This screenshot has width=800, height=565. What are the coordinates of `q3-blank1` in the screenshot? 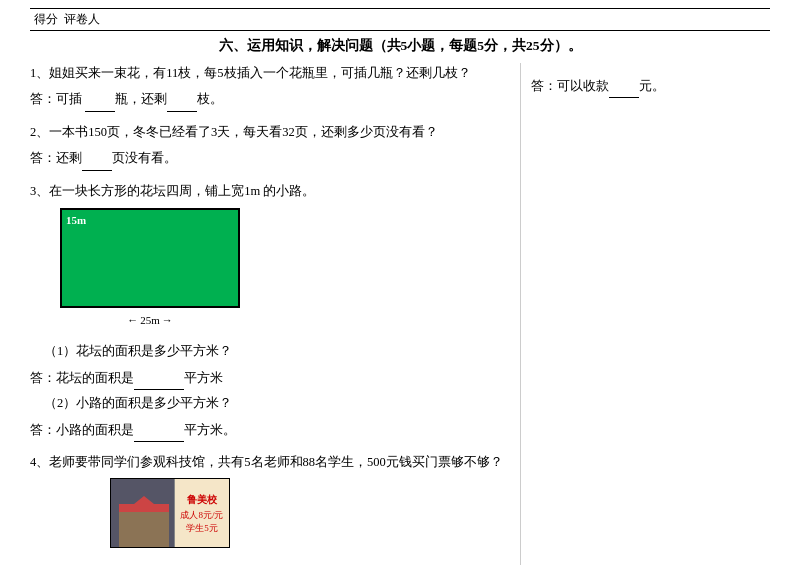 It's located at (159, 383).